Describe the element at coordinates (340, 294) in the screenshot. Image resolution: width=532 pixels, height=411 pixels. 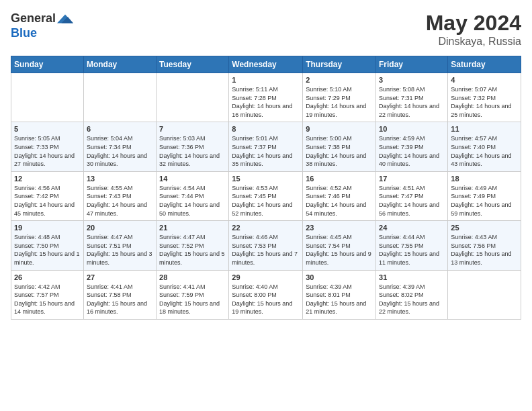
I see `calendar-cell: 30Sunrise: 4:39 AMSunset: 8:01 PMDayligh…` at that location.